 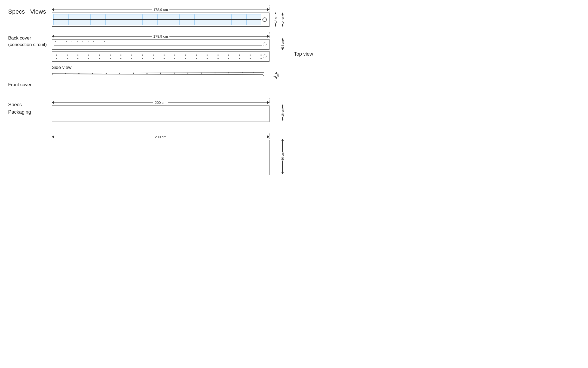 What do you see at coordinates (169, 16) in the screenshot?
I see `top-view-diagram: 178,9 cm` at bounding box center [169, 16].